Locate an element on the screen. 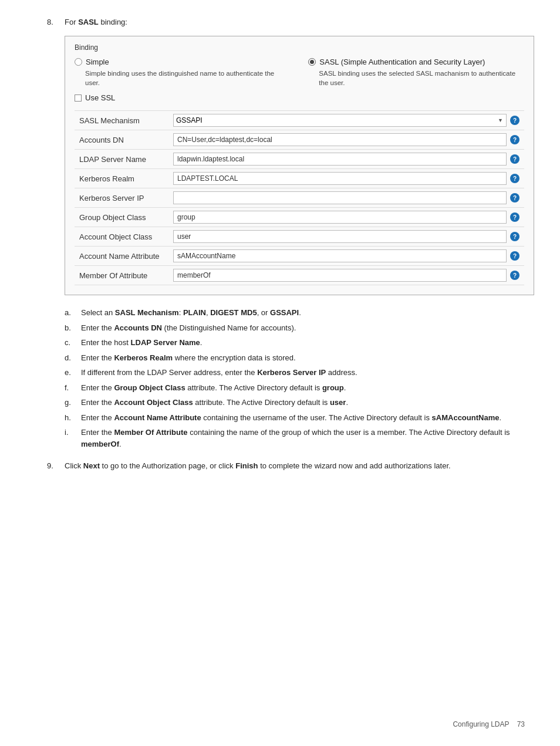 This screenshot has width=560, height=746. instruction-letter: i. is located at coordinates (73, 433).